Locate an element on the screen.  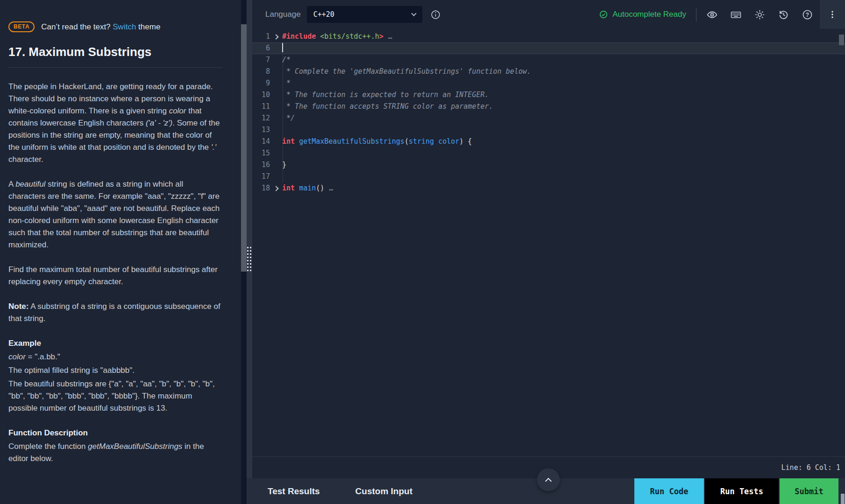
kebab-menu-icon is located at coordinates (832, 14).